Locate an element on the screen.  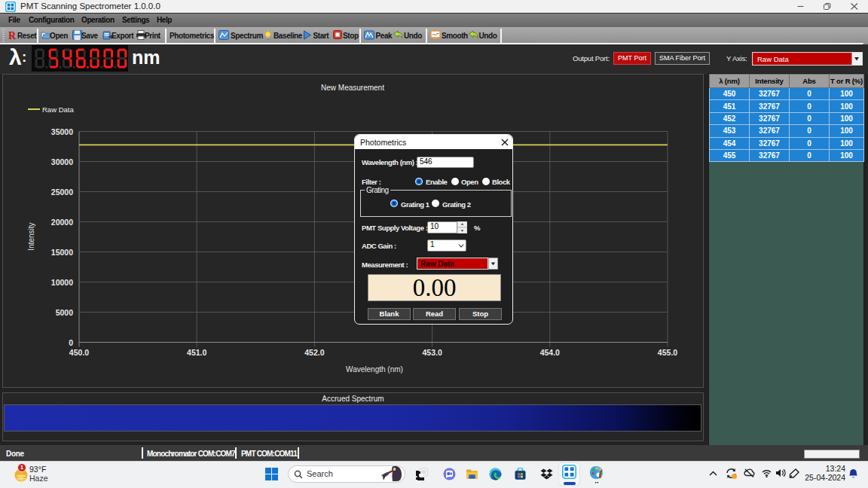
svg-text: Intensity is located at coordinates (32, 236).